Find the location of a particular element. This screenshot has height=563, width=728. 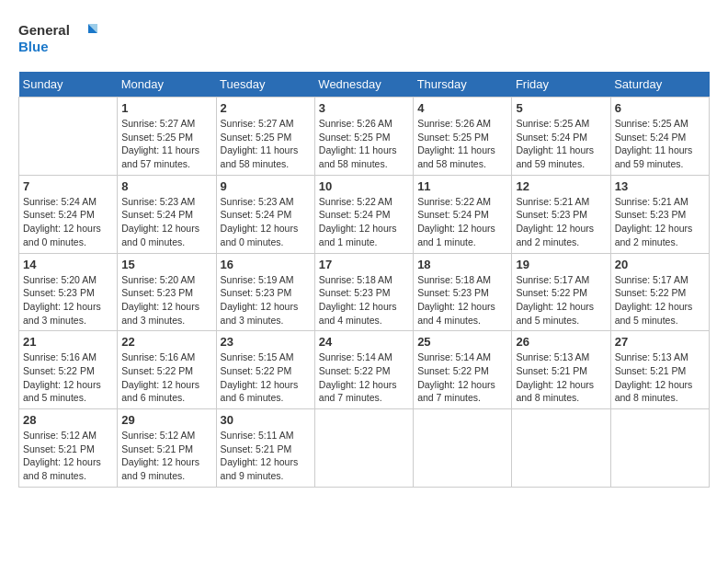

day-number: 19 is located at coordinates (561, 265).